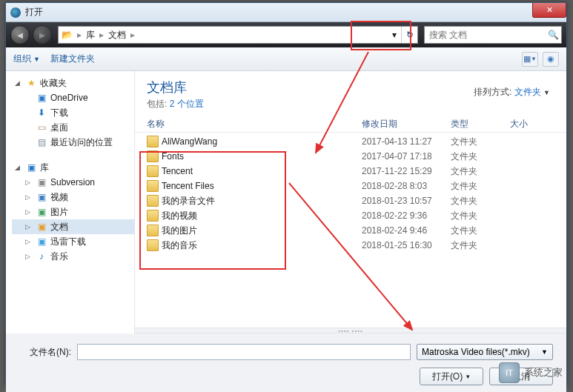 The width and height of the screenshot is (573, 392). What do you see at coordinates (351, 230) in the screenshot?
I see `file-row: 我的图片2018-02-24 9:46文件夹` at bounding box center [351, 230].